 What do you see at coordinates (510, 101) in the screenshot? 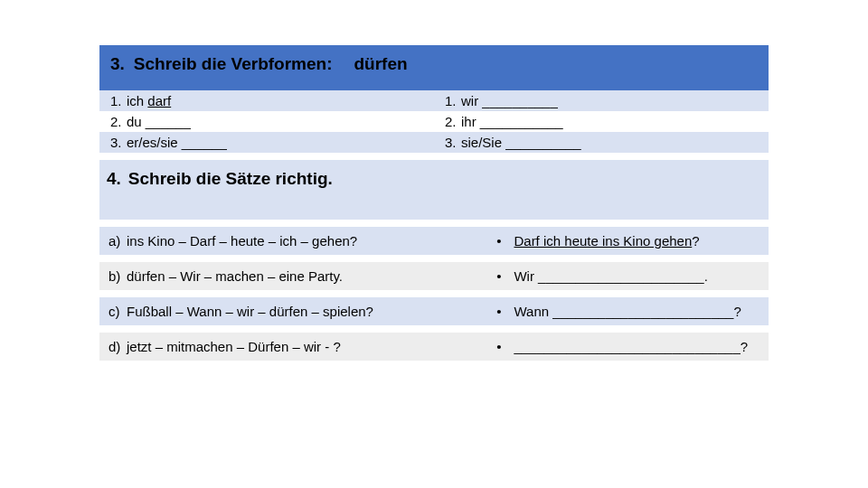
I see `cell-text: wir __________` at bounding box center [510, 101].